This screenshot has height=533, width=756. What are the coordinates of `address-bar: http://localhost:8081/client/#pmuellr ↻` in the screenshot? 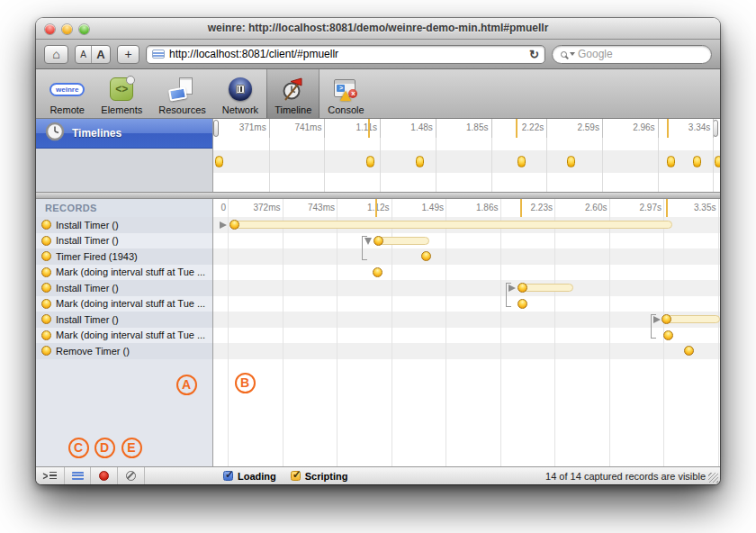 It's located at (346, 54).